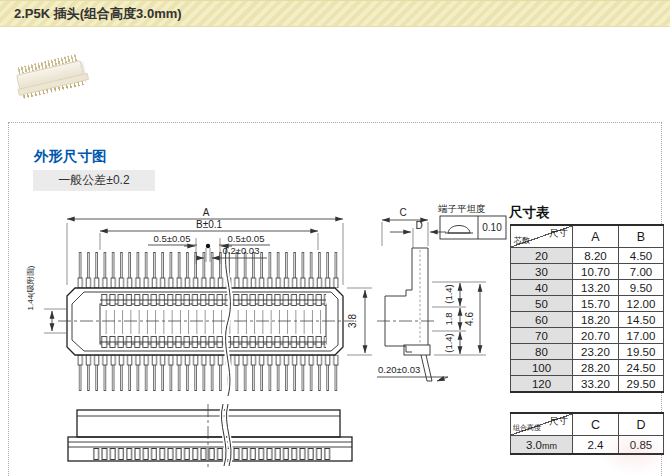  I want to click on a-cell: 8.20, so click(596, 256).